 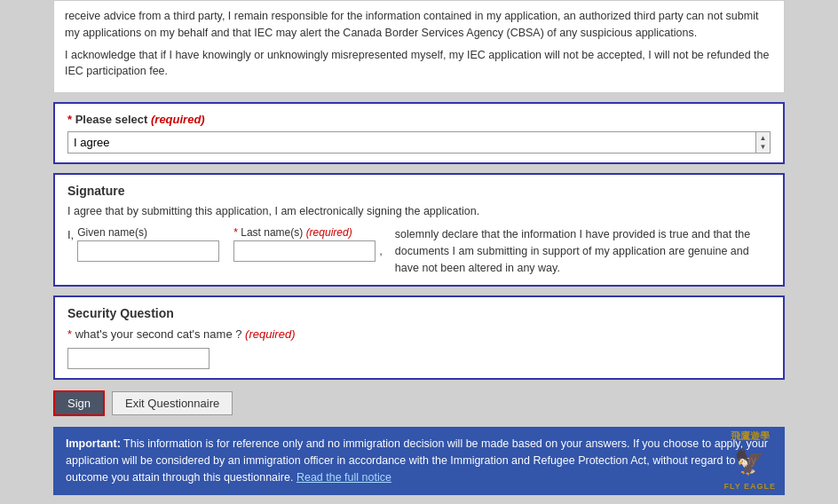 What do you see at coordinates (419, 191) in the screenshot?
I see `signature-title: Signature` at bounding box center [419, 191].